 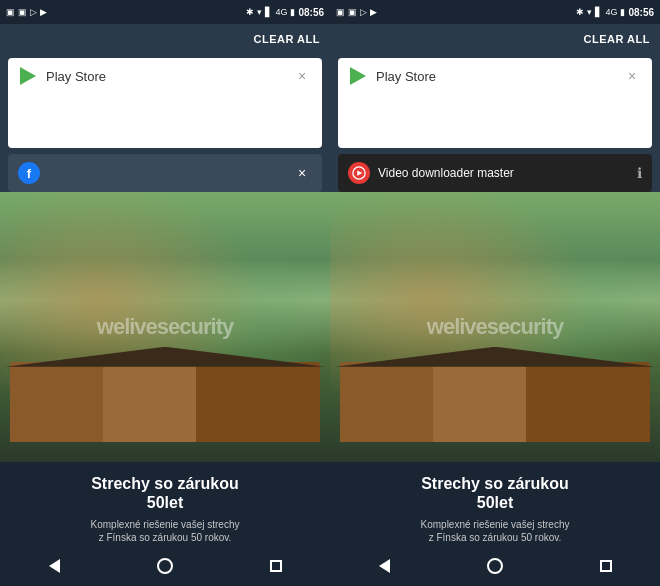 What do you see at coordinates (22, 12) in the screenshot?
I see `notification-icon-2: ▣` at bounding box center [22, 12].